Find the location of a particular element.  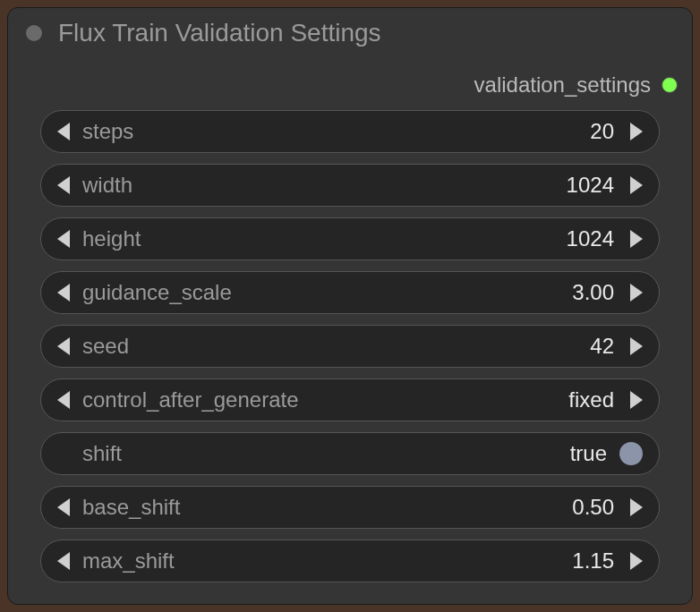

param-label: height is located at coordinates (324, 239).